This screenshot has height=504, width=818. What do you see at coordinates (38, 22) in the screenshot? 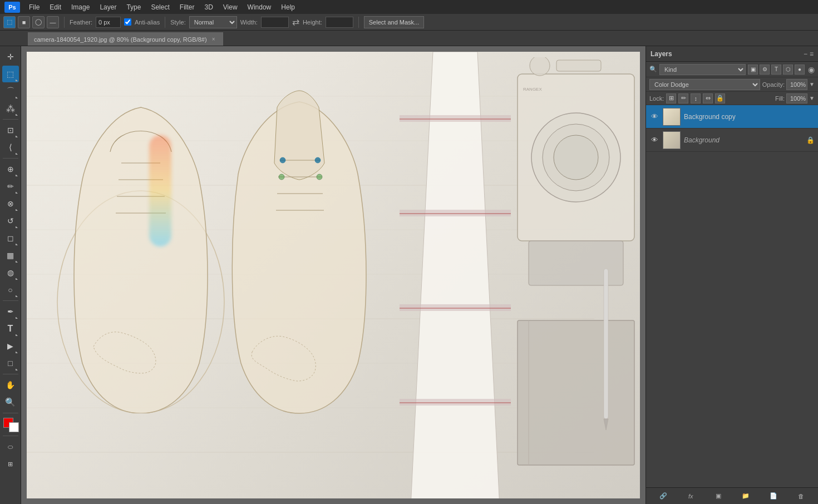
I see `elliptical-marquee-btn: ◯` at bounding box center [38, 22].